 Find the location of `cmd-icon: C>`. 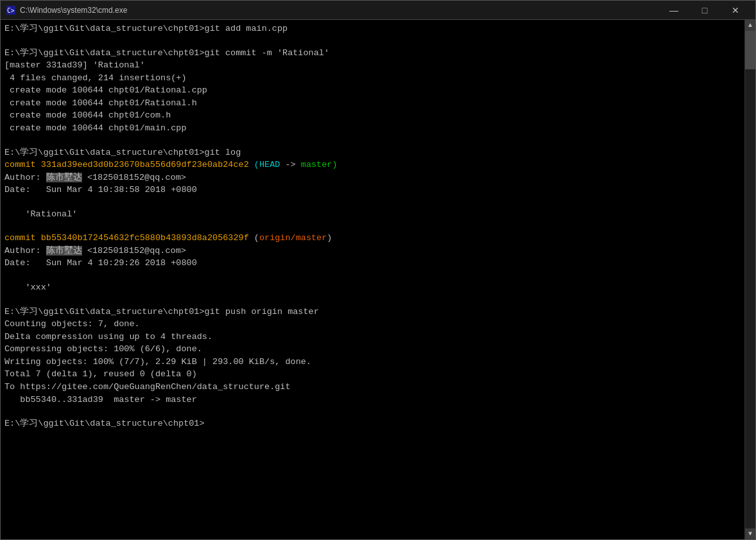

cmd-icon: C> is located at coordinates (11, 10).